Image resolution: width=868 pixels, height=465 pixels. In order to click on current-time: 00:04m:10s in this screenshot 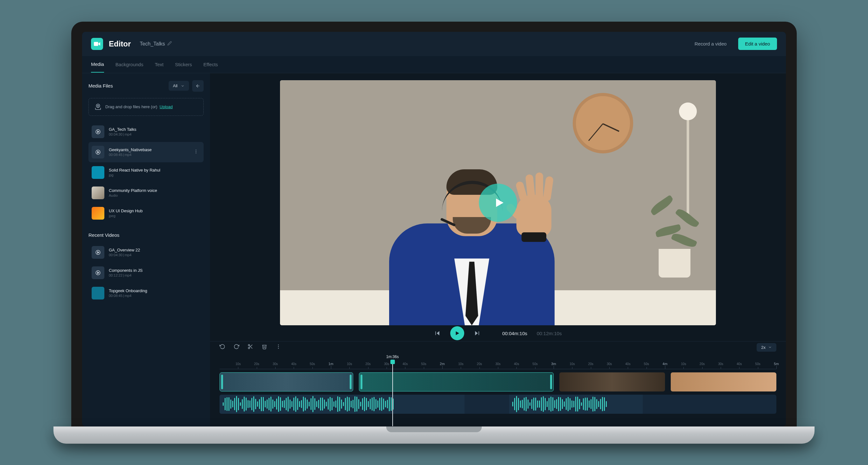, I will do `click(515, 333)`.